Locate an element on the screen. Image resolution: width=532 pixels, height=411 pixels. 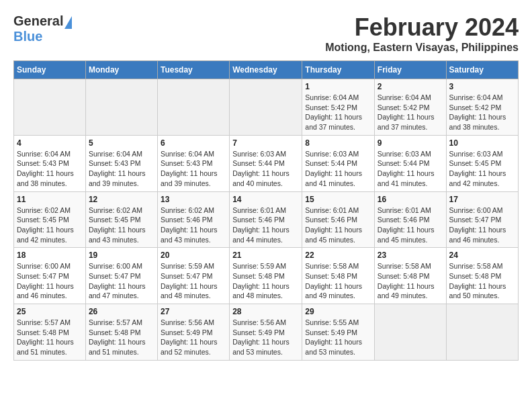
logo-blue-text: Blue is located at coordinates (28, 36).